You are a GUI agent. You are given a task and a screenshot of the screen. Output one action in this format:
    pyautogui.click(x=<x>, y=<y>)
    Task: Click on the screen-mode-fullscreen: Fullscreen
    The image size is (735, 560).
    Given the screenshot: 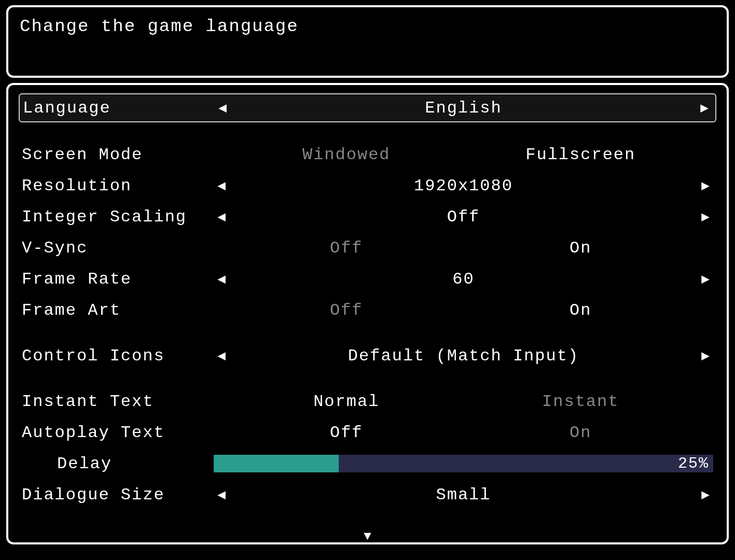 What is the action you would take?
    pyautogui.click(x=581, y=155)
    